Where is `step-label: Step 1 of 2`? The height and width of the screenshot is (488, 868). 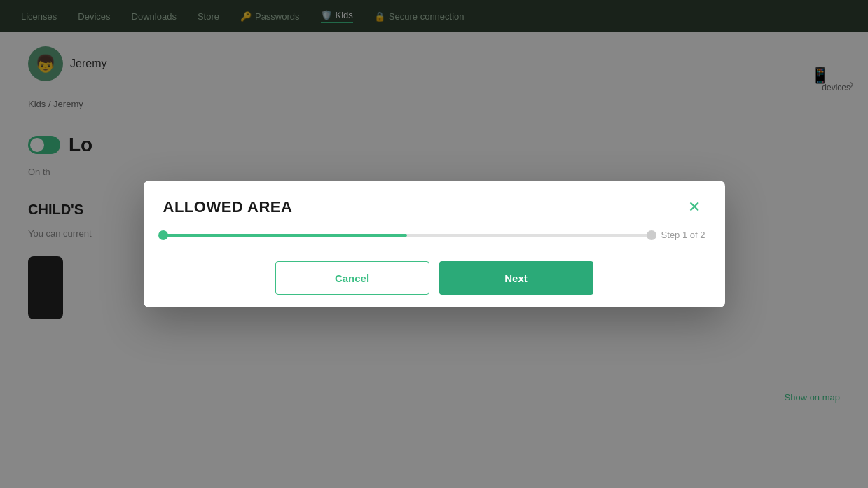
step-label: Step 1 of 2 is located at coordinates (684, 235).